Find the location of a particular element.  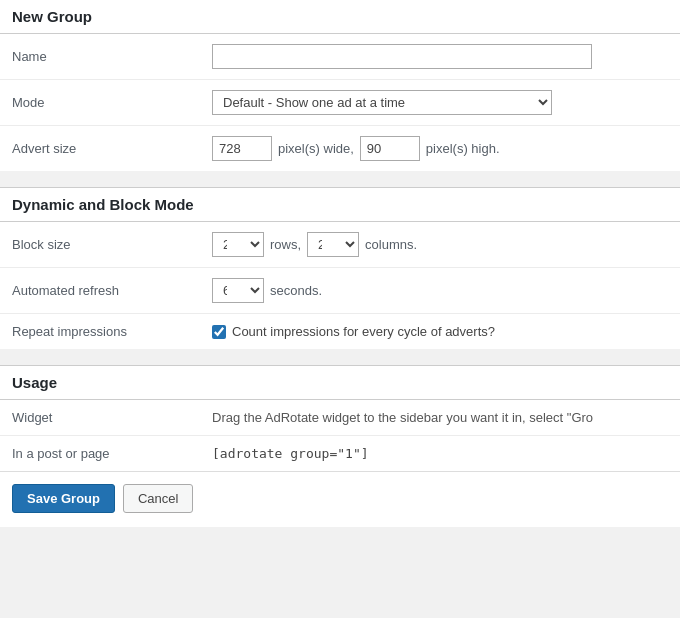

mode-field-cell: Default - Show one ad at a time Block Dy… is located at coordinates (440, 103).